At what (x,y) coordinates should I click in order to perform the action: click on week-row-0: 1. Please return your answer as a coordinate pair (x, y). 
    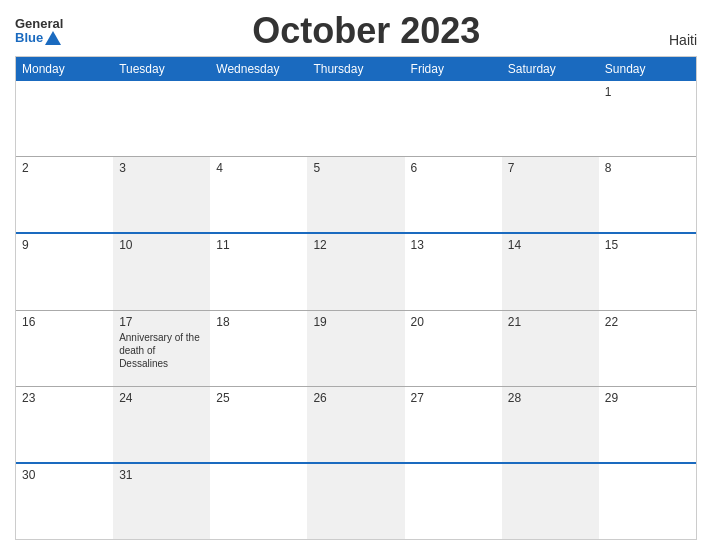
    Looking at the image, I should click on (356, 118).